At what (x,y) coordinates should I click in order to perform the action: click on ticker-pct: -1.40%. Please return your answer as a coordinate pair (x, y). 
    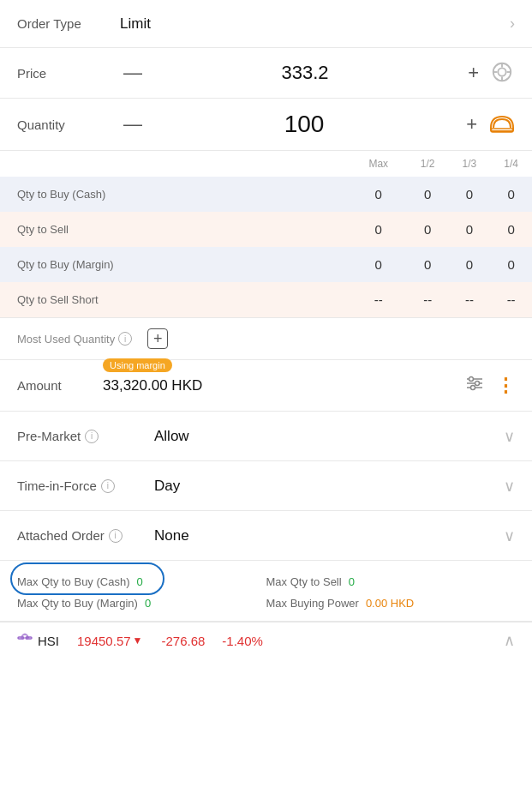
    Looking at the image, I should click on (242, 641).